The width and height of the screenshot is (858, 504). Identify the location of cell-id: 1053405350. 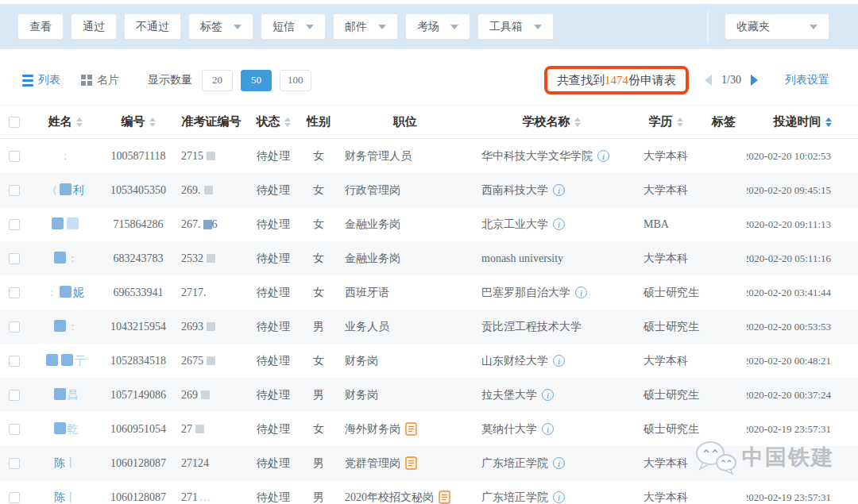
(138, 190).